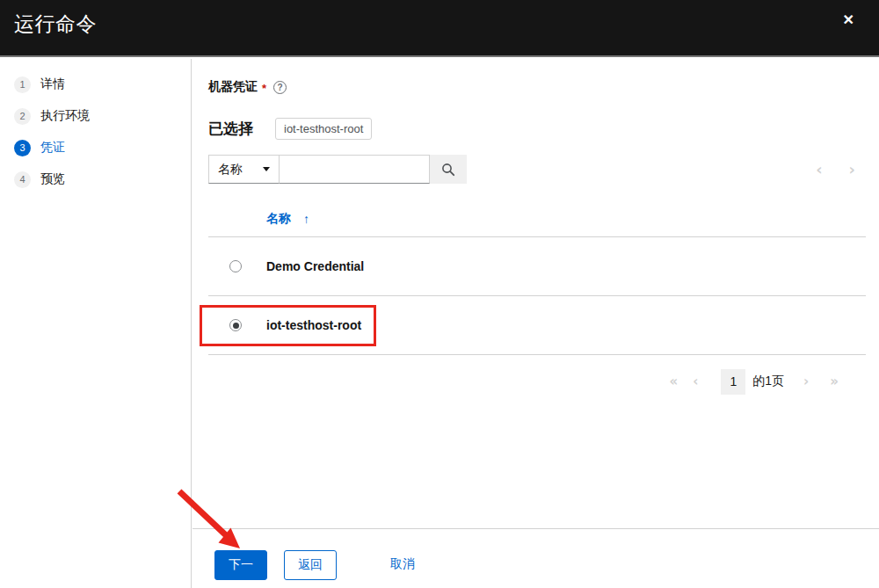 The image size is (879, 588). What do you see at coordinates (23, 84) in the screenshot?
I see `step-number-badge: 1` at bounding box center [23, 84].